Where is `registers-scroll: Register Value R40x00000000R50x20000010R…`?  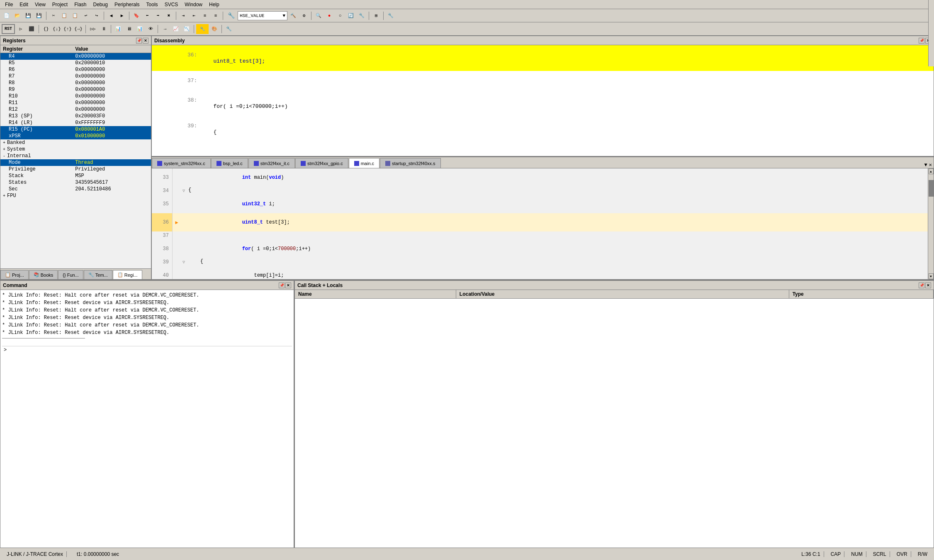
registers-scroll: Register Value R40x00000000R50x20000010R… is located at coordinates (75, 157).